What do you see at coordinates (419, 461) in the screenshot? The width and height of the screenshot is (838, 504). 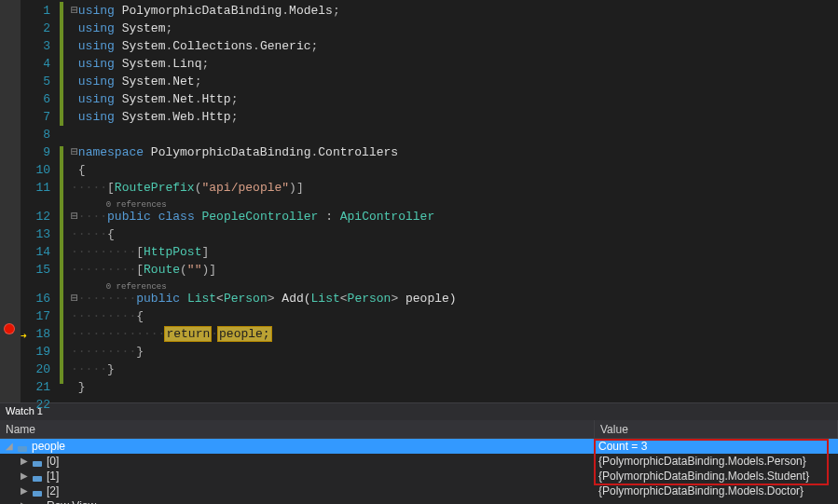 I see `watch-row: ▶[0]{PolymorphicDataBinding.Models.Perso…` at bounding box center [419, 461].